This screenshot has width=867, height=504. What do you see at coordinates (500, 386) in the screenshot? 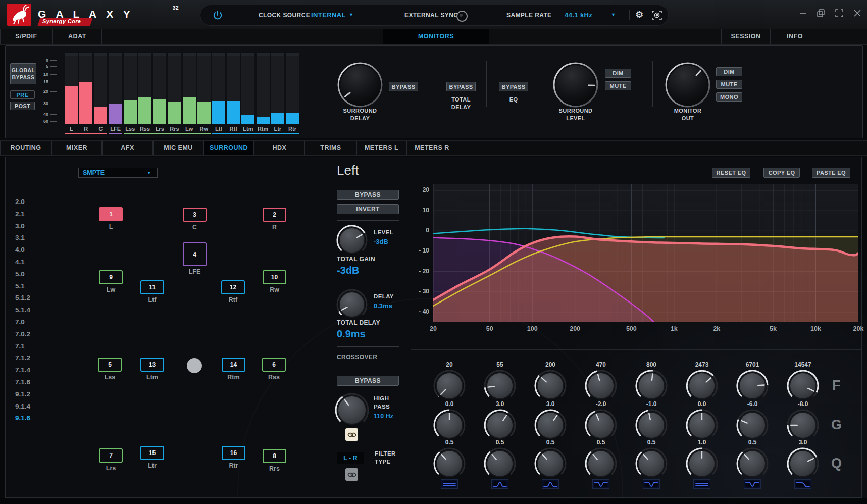
I see `band-2-freq-knob` at bounding box center [500, 386].